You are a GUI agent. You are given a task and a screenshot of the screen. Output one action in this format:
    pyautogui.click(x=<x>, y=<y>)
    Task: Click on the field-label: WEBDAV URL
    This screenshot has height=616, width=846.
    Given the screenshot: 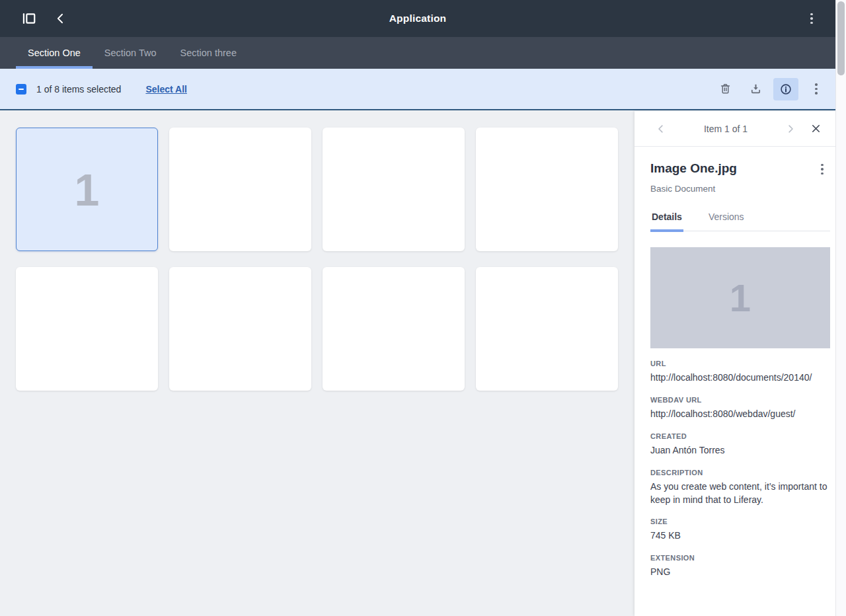 What is the action you would take?
    pyautogui.click(x=740, y=400)
    